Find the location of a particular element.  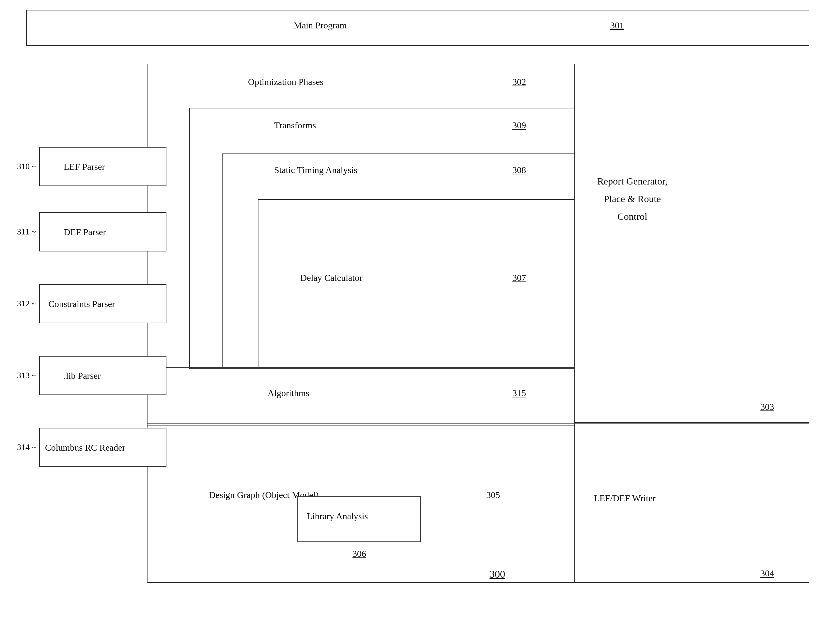

library-analysis-label: Library Analysis is located at coordinates (337, 516).